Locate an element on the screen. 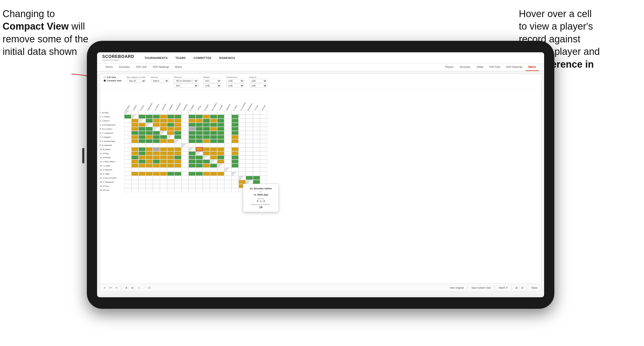 The width and height of the screenshot is (644, 346). conference-select: (All) is located at coordinates (235, 81).